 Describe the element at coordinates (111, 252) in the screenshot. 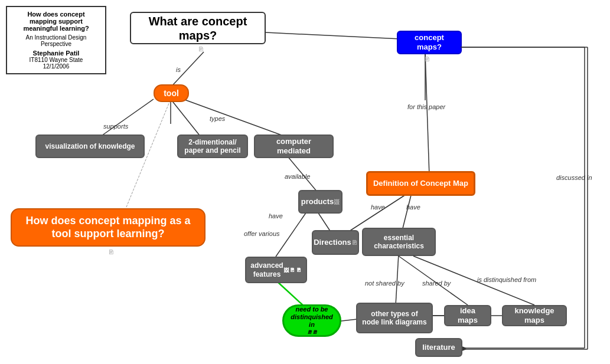

I see `how-does-icon: 🖹` at that location.